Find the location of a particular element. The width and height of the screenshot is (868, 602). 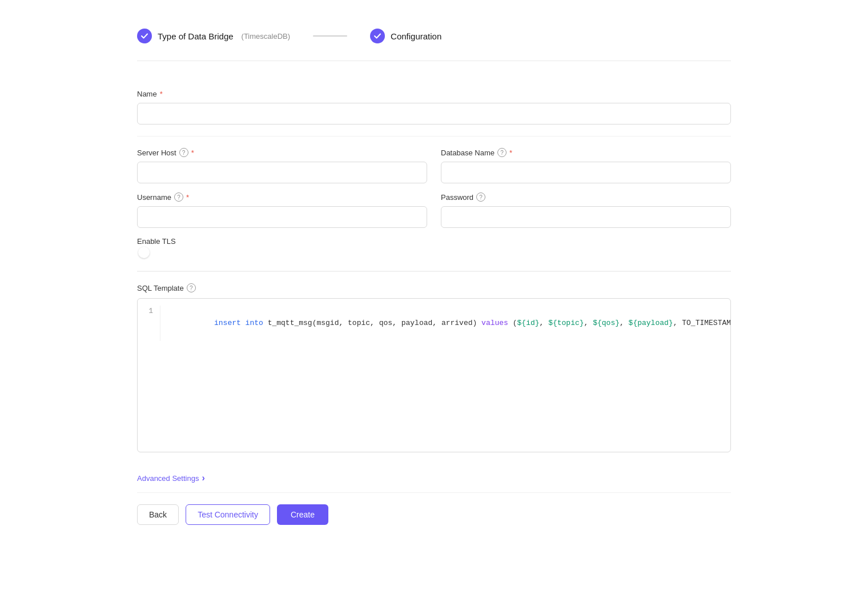

sql-template-label: SQL Template ? is located at coordinates (434, 288).